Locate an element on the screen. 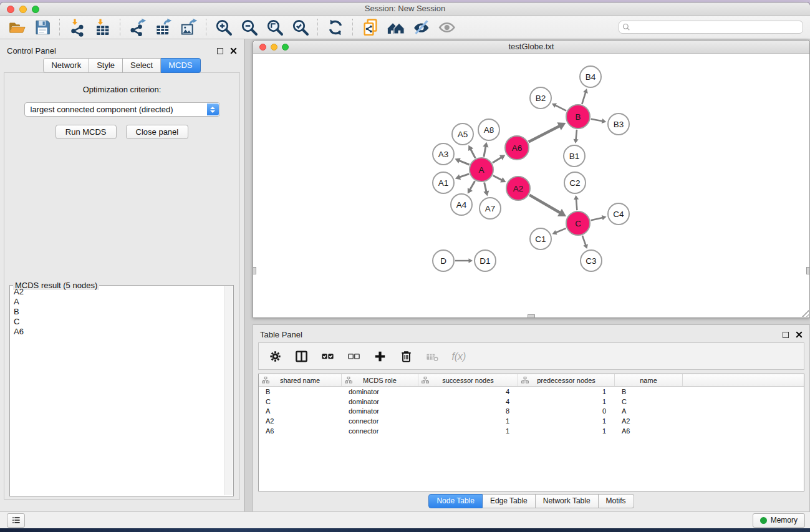 The width and height of the screenshot is (810, 532). network-window-titlebar: testGlobe.txt is located at coordinates (531, 47).